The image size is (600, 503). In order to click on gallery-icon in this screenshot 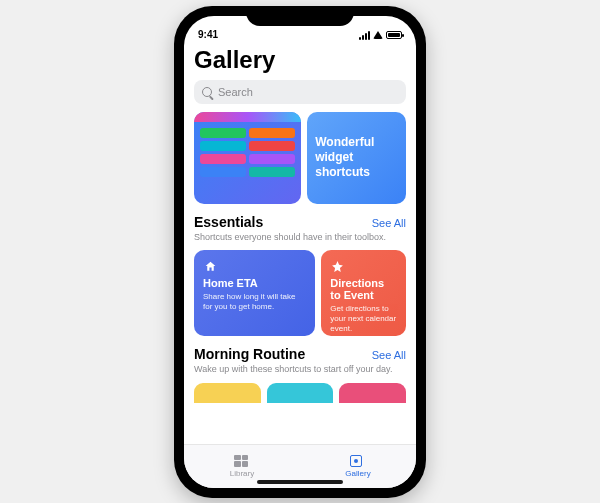, I will do `click(358, 461)`.